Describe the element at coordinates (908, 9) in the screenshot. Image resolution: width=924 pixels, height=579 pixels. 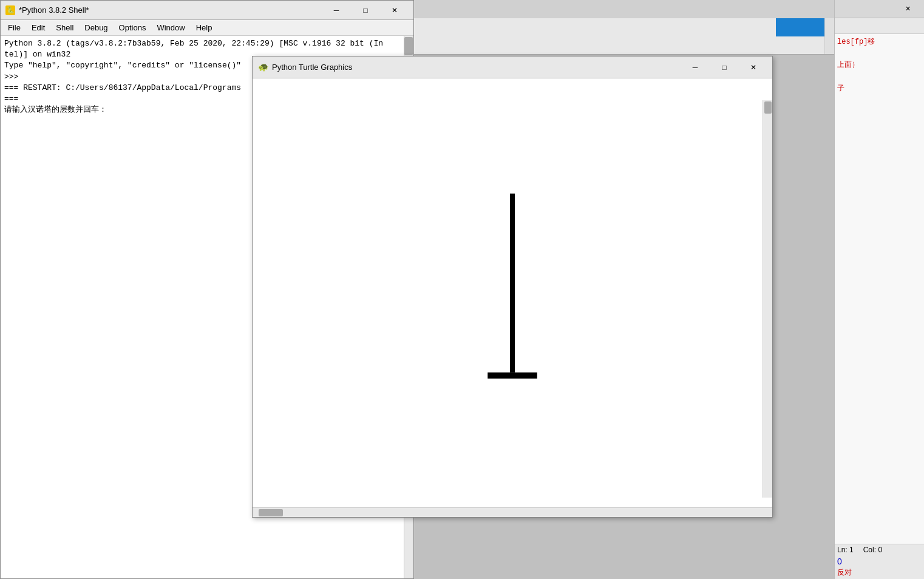
I see `right-close-button: ✕` at that location.